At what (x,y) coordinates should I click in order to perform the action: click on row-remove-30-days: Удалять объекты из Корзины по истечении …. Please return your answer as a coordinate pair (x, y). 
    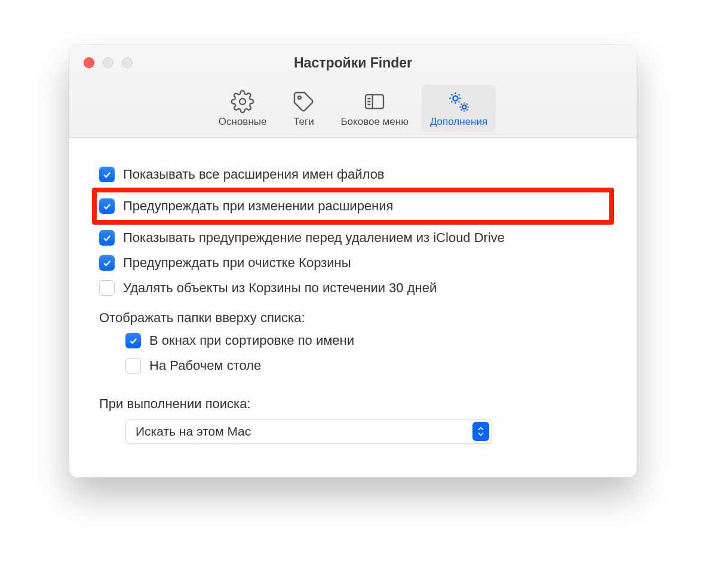
    Looking at the image, I should click on (353, 288).